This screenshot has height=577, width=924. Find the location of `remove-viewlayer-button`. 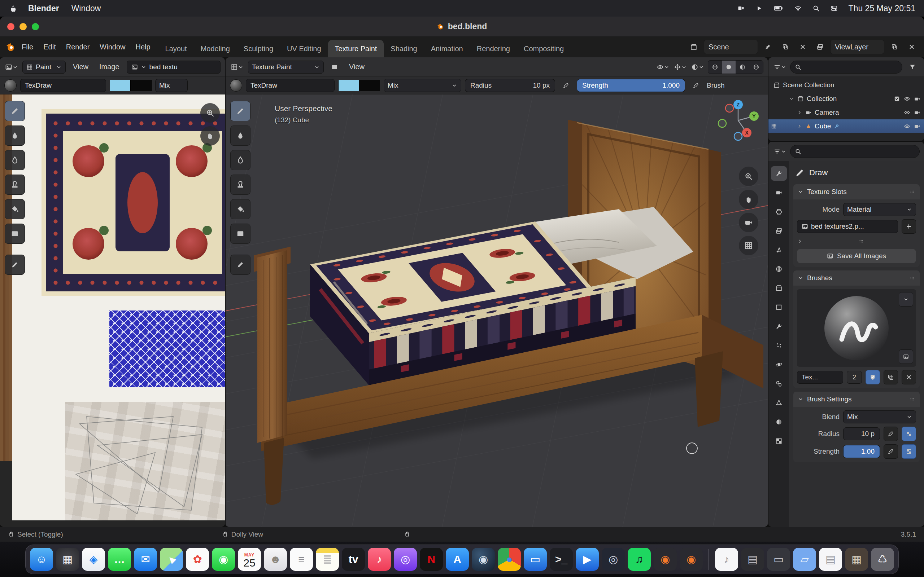

remove-viewlayer-button is located at coordinates (912, 47).